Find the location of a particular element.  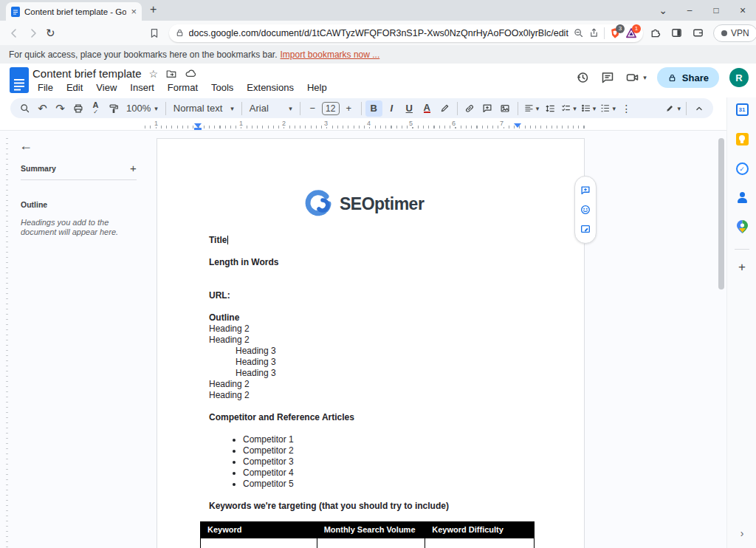

wallet-icon is located at coordinates (698, 32).